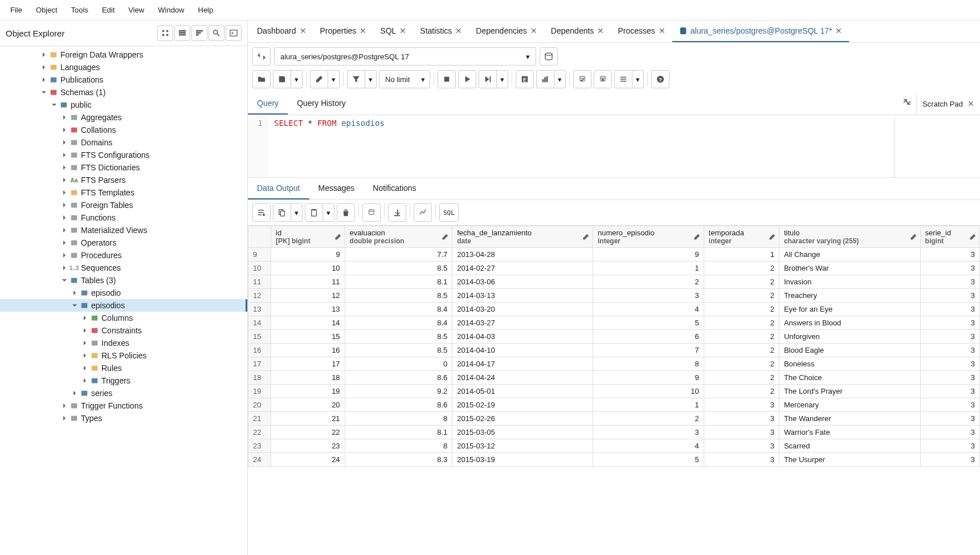  I want to click on tree-node-foreign-tables: Foreign Tables, so click(124, 205).